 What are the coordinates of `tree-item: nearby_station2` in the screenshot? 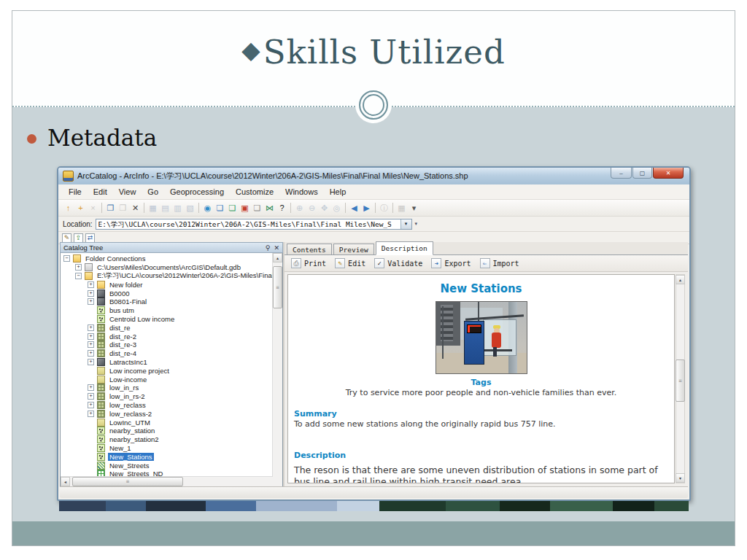 It's located at (166, 440).